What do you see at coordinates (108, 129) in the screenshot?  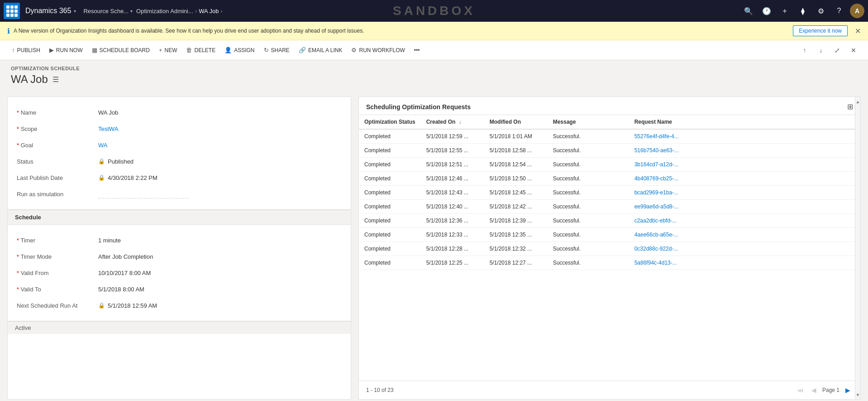 I see `scope-value: TestWA` at bounding box center [108, 129].